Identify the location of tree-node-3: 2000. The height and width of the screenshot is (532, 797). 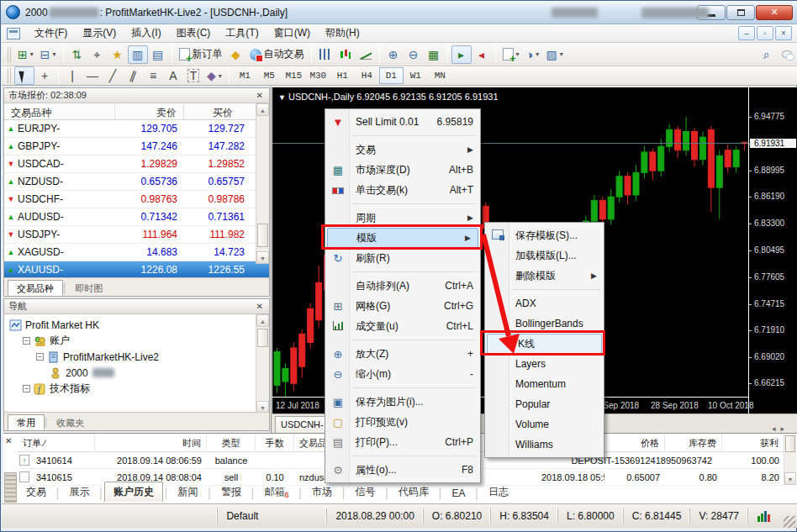
(136, 373).